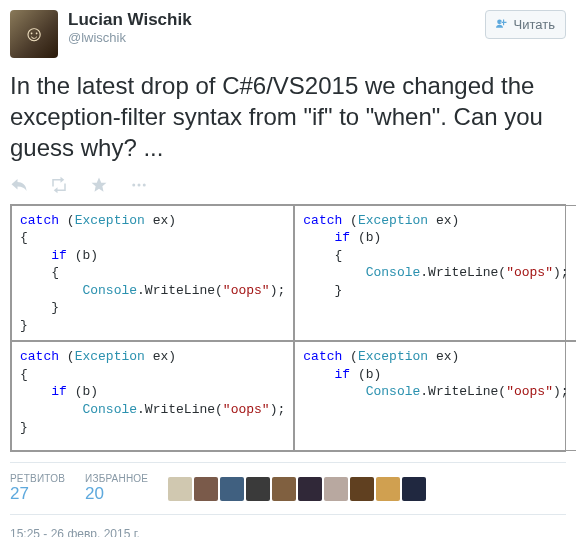  I want to click on code-cell-bottom-right: catch (Exception ex) if (b) Console.Writ…, so click(435, 396).